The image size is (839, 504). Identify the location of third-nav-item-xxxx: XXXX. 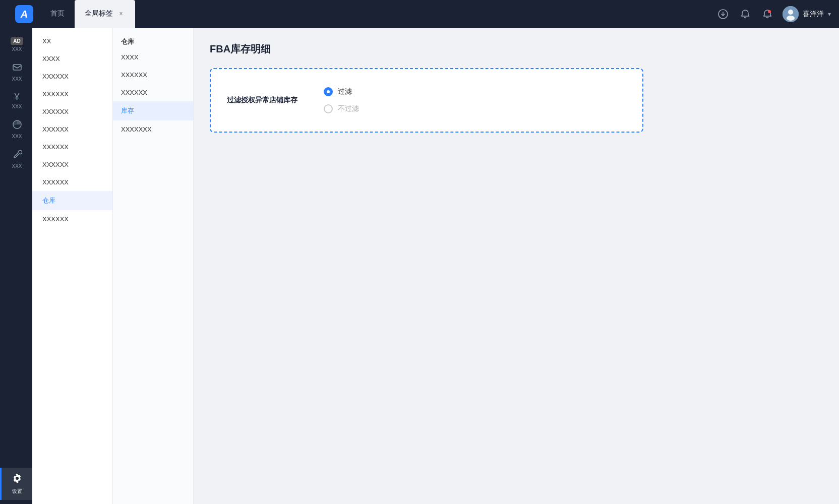
(153, 57).